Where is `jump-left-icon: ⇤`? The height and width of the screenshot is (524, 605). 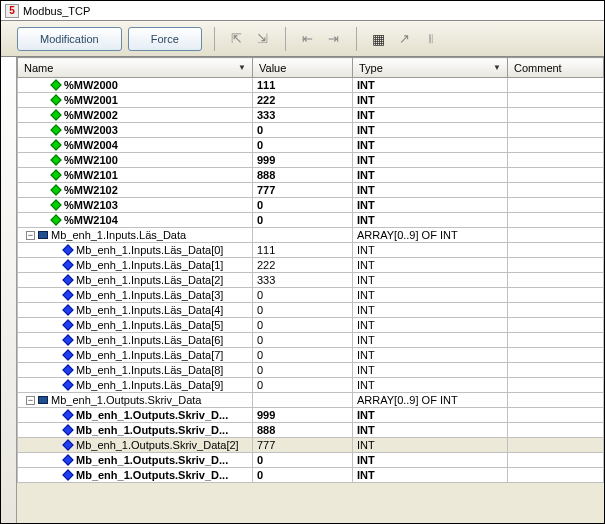 jump-left-icon: ⇤ is located at coordinates (308, 39).